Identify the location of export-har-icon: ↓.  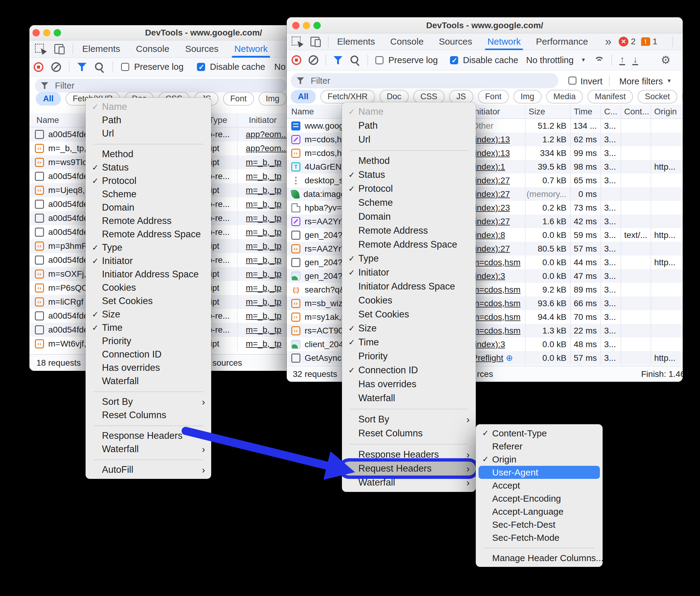
(635, 60).